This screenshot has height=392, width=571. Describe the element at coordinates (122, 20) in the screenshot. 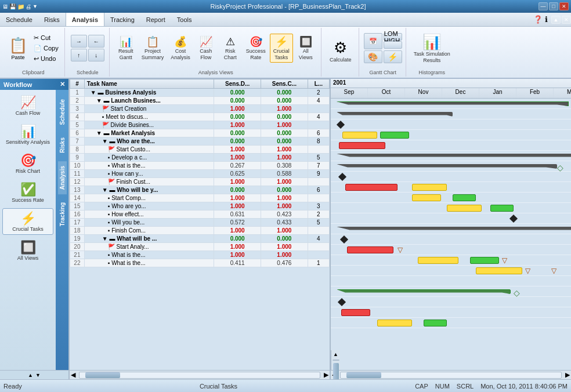

I see `menu-tracking: Tracking` at that location.